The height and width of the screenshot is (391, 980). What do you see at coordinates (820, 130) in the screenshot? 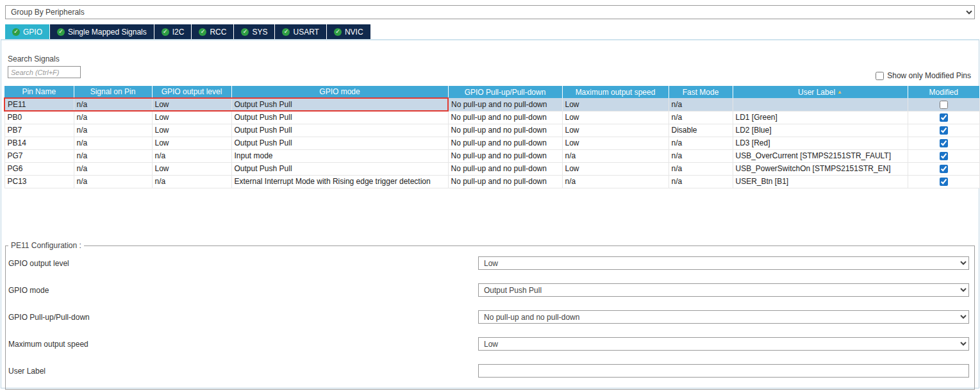
I see `cell-label: LD2 [Blue]` at bounding box center [820, 130].